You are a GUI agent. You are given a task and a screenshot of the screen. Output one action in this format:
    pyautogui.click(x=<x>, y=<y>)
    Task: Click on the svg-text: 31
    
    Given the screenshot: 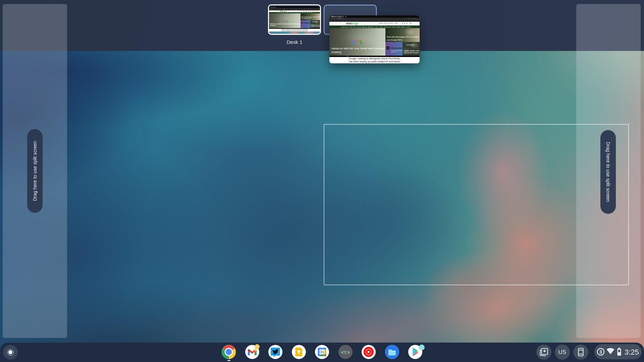 What is the action you would take?
    pyautogui.click(x=322, y=352)
    